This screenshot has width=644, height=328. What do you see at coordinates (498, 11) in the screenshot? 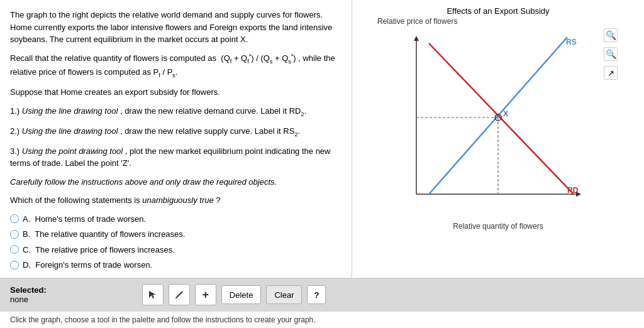
I see `graph-title: Effects of an Export Subsidy` at bounding box center [498, 11].